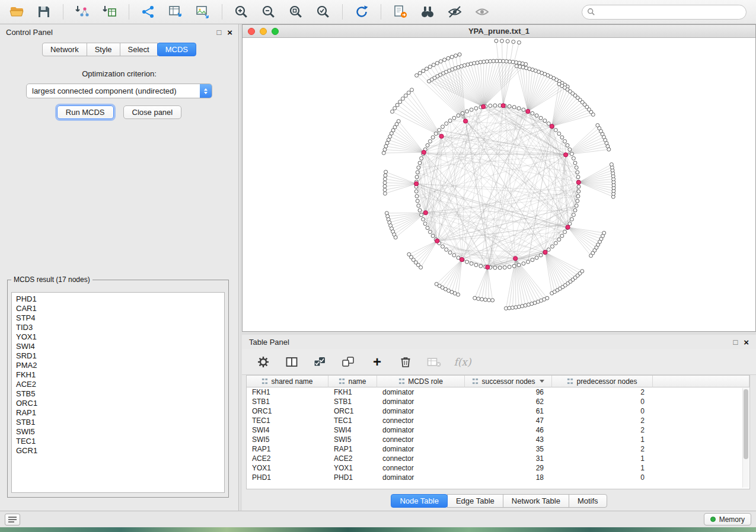 This screenshot has width=756, height=532. What do you see at coordinates (176, 12) in the screenshot?
I see `export-table-button` at bounding box center [176, 12].